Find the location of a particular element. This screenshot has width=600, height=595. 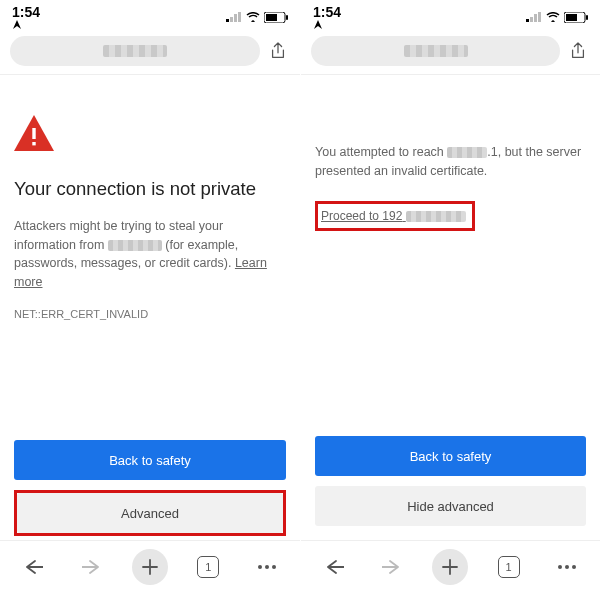

warning-body: Attackers might be trying to steal your … is located at coordinates (150, 254).